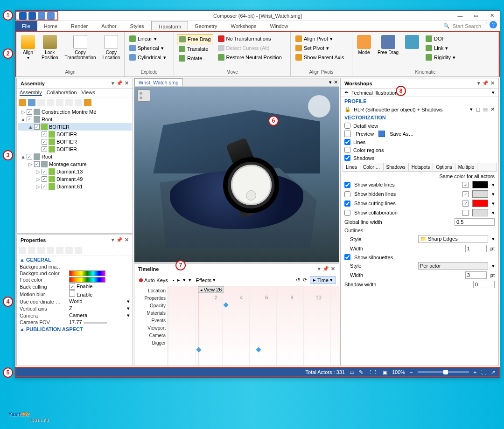 The height and width of the screenshot is (429, 504). I want to click on link-button: Link ▾, so click(441, 48).